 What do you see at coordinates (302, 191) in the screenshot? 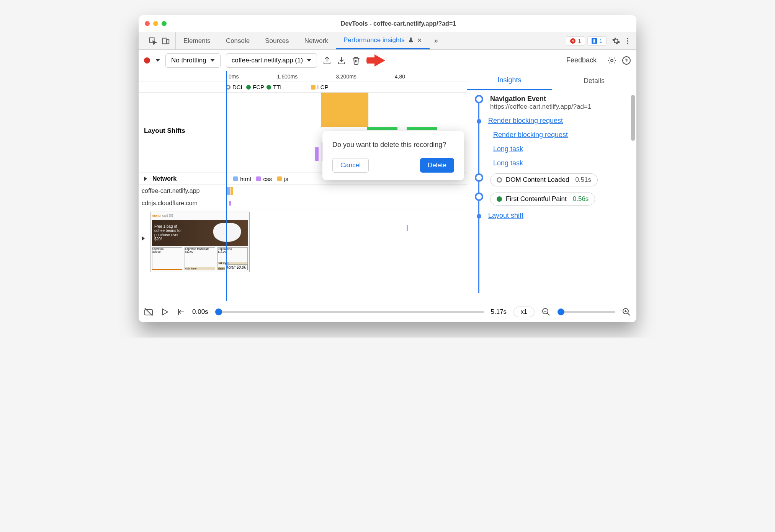
I see `network-row: coffee-cart.netlify.app` at bounding box center [302, 191].